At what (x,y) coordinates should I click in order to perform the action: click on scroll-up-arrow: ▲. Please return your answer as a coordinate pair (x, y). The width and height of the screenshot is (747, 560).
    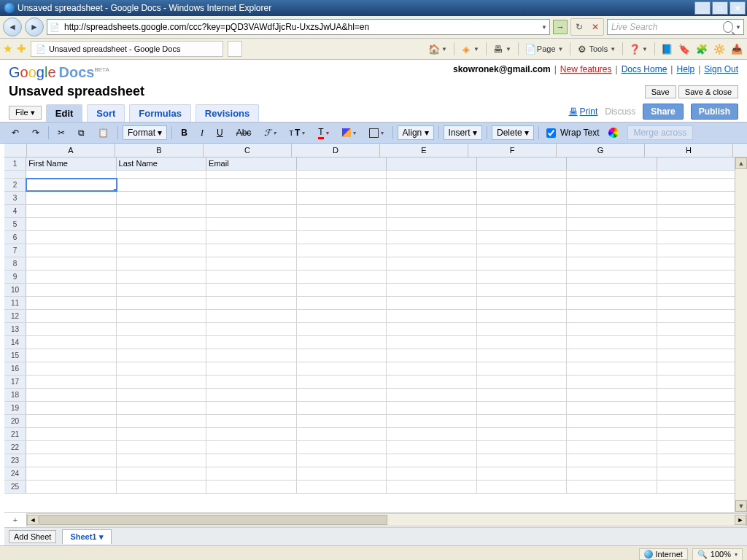
    Looking at the image, I should click on (741, 163).